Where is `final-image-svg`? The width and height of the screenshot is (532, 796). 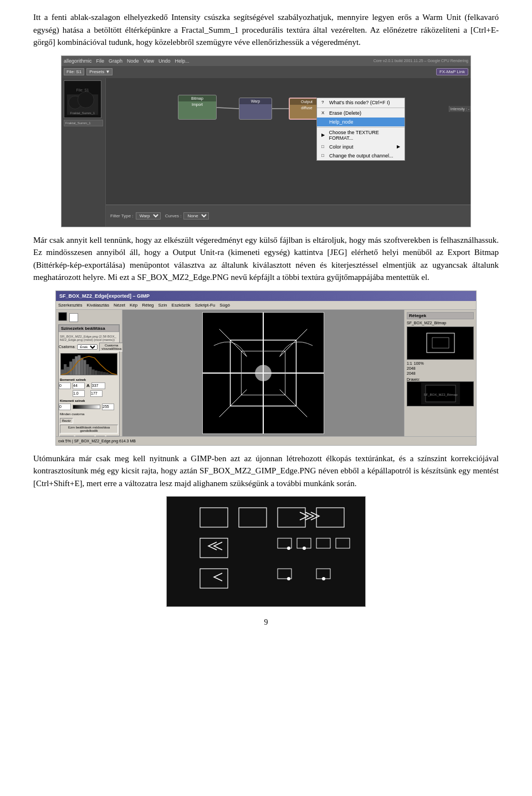 final-image-svg is located at coordinates (266, 552).